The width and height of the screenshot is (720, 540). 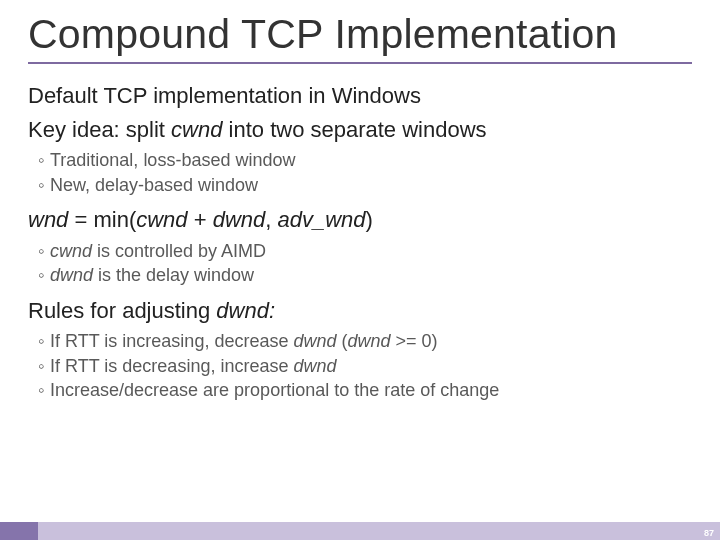 What do you see at coordinates (100, 130) in the screenshot?
I see `text: Key idea: split` at bounding box center [100, 130].